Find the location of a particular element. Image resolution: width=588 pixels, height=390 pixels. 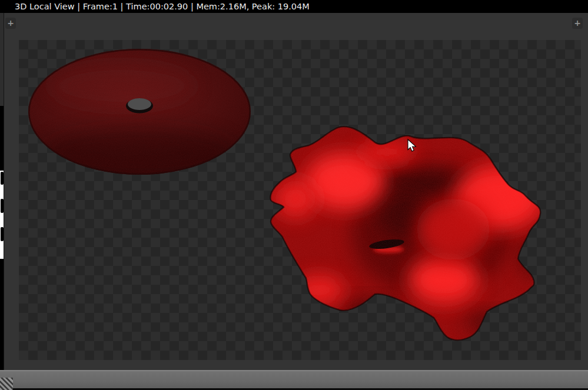

red-disc-object is located at coordinates (139, 113).